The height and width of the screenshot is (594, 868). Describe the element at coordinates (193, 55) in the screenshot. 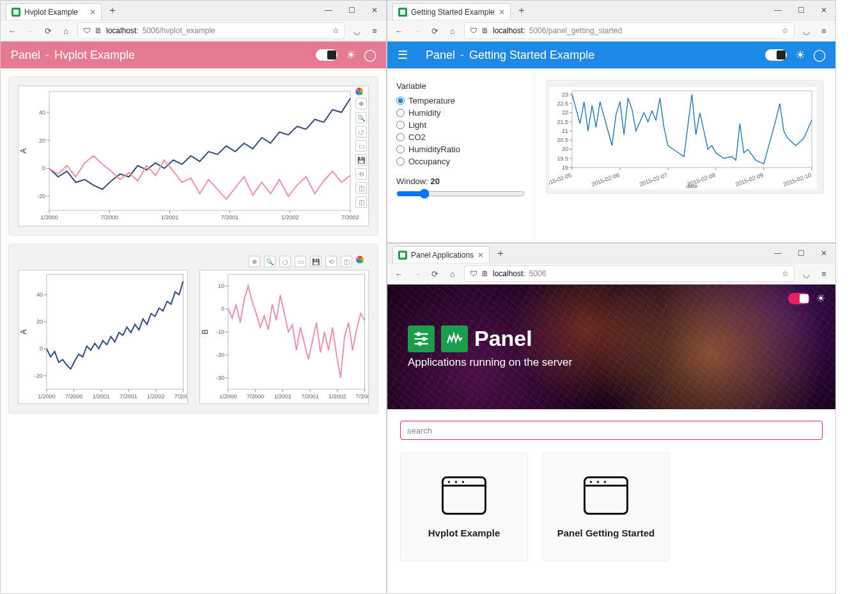

I see `app-header: Panel - Hvplot Example ☀ ◯` at that location.